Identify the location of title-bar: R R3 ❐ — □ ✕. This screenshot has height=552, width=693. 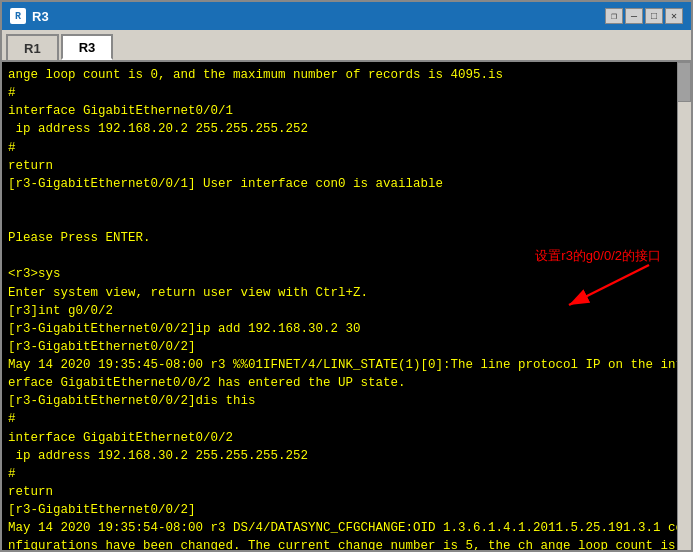
(346, 16).